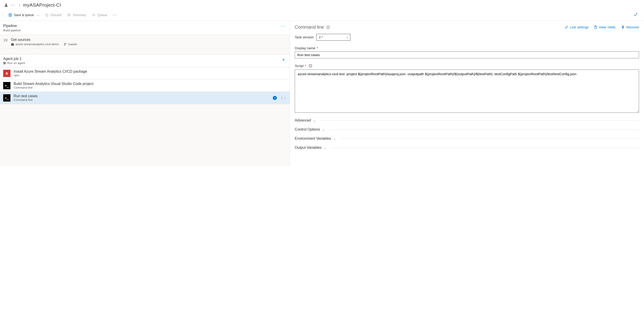  Describe the element at coordinates (467, 91) in the screenshot. I see `script-textarea` at that location.